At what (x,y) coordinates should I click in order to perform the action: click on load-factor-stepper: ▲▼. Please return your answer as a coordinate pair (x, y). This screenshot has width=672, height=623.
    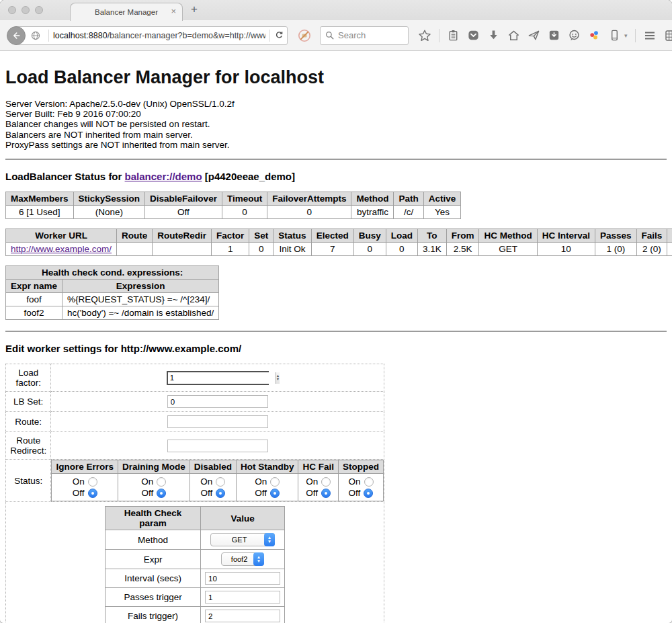
    Looking at the image, I should click on (218, 378).